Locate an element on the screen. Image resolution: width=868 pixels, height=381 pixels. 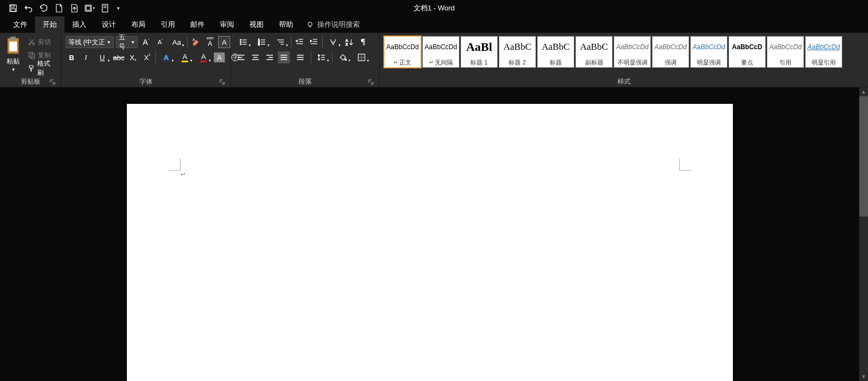
font-launcher is located at coordinates (222, 82).